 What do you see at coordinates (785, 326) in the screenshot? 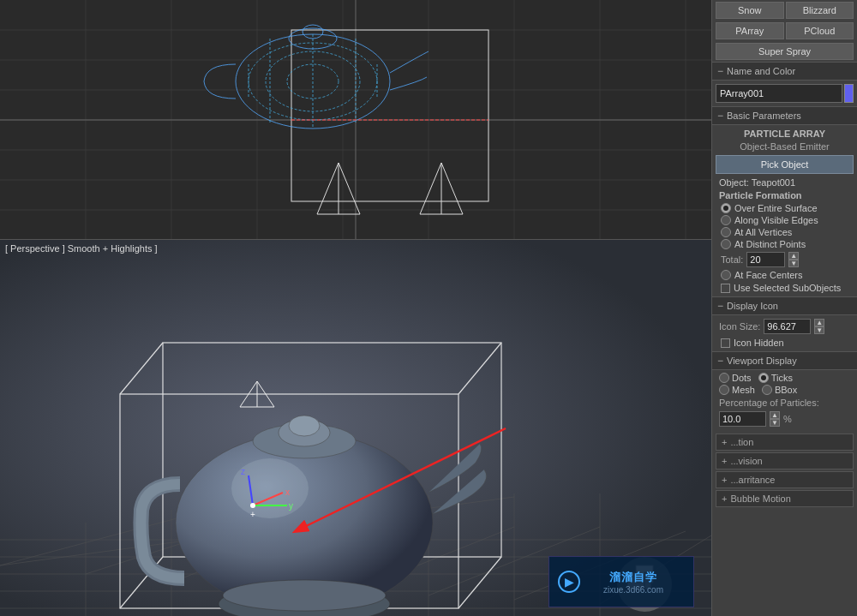
I see `icon-size-row: Icon Size: ▲ ▼` at bounding box center [785, 326].